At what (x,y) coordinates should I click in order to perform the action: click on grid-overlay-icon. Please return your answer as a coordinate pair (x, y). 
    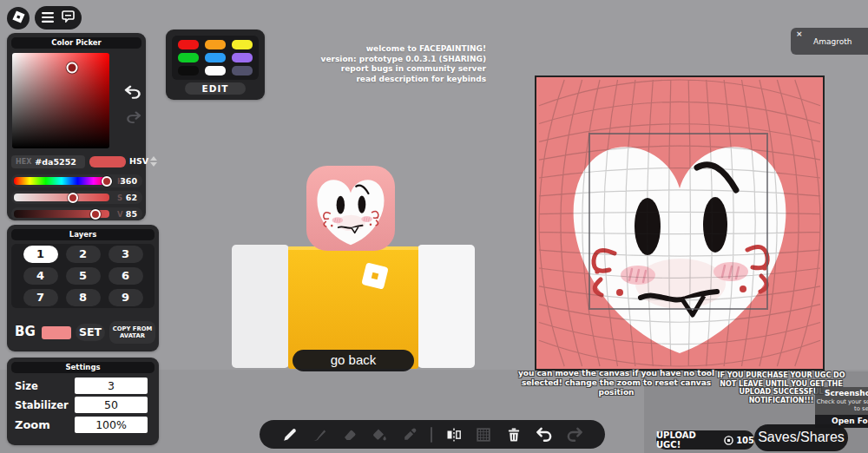
    Looking at the image, I should click on (483, 435).